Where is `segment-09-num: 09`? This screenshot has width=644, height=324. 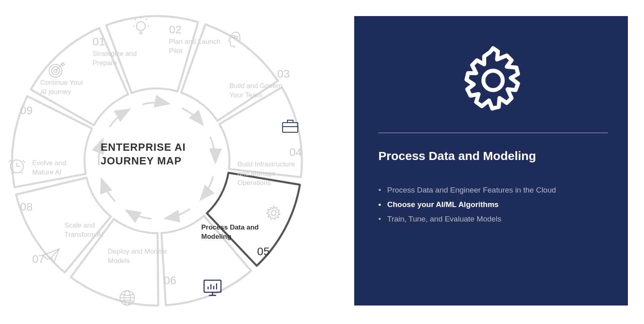
segment-09-num: 09 is located at coordinates (54, 111).